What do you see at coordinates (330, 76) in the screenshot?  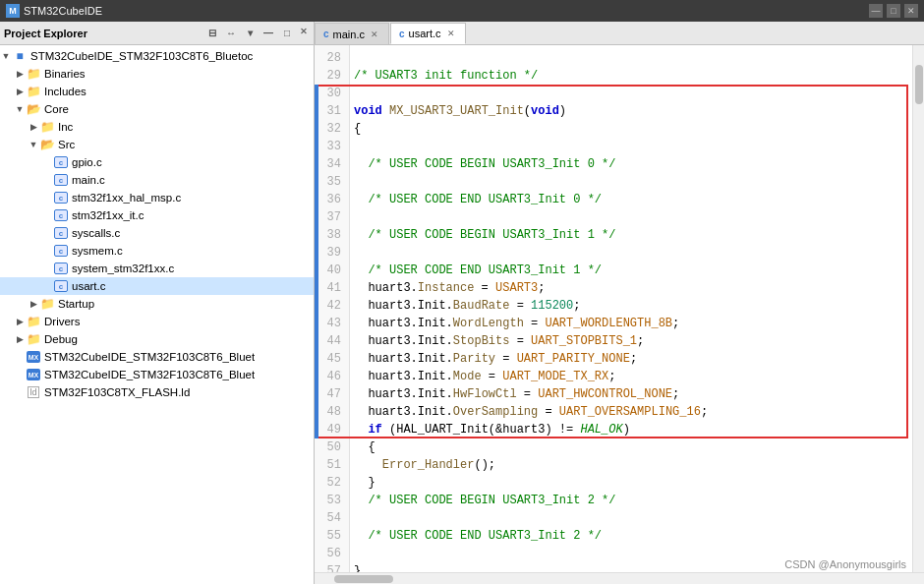 I see `line-num-29: 29` at bounding box center [330, 76].